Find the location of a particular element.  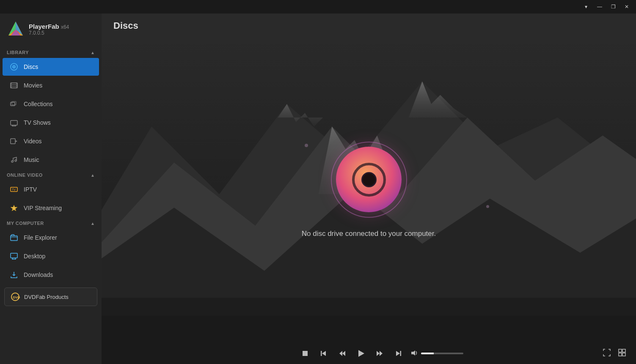

movies-icon is located at coordinates (14, 85).